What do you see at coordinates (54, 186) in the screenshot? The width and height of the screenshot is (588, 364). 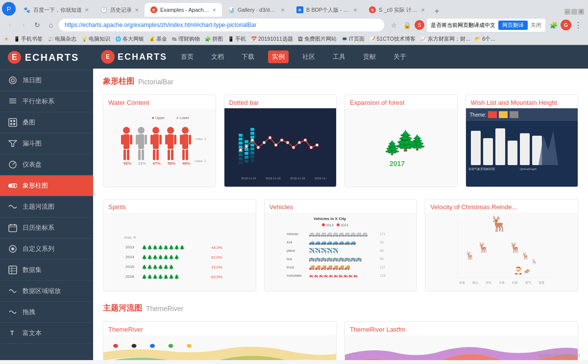 I see `sidebar-label-pictorial: 象形柱图` at bounding box center [54, 186].